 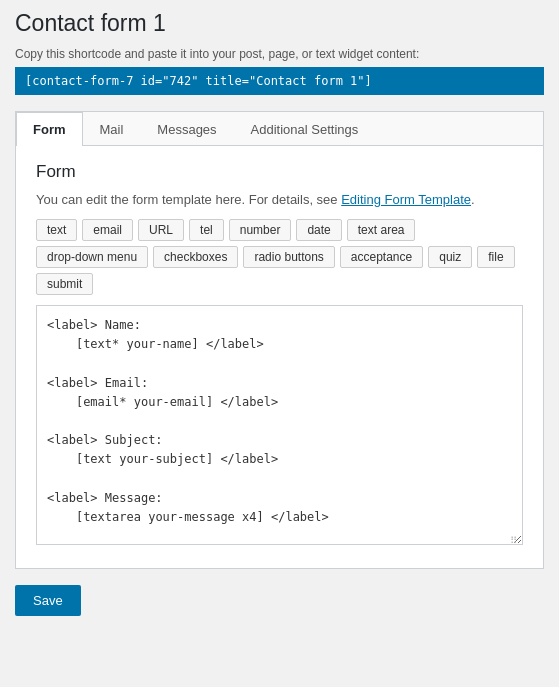 I want to click on resize-handle-icon: ⠿, so click(x=515, y=540).